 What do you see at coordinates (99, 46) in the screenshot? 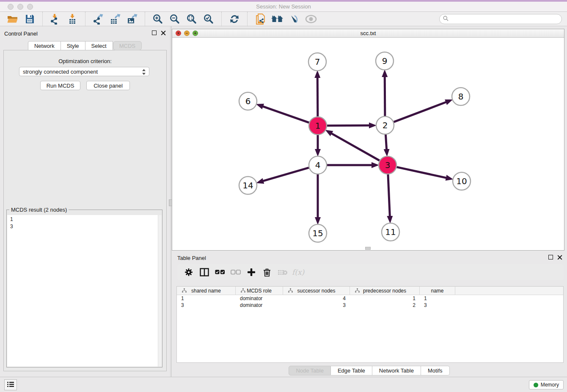
I see `tab-select: Select` at bounding box center [99, 46].